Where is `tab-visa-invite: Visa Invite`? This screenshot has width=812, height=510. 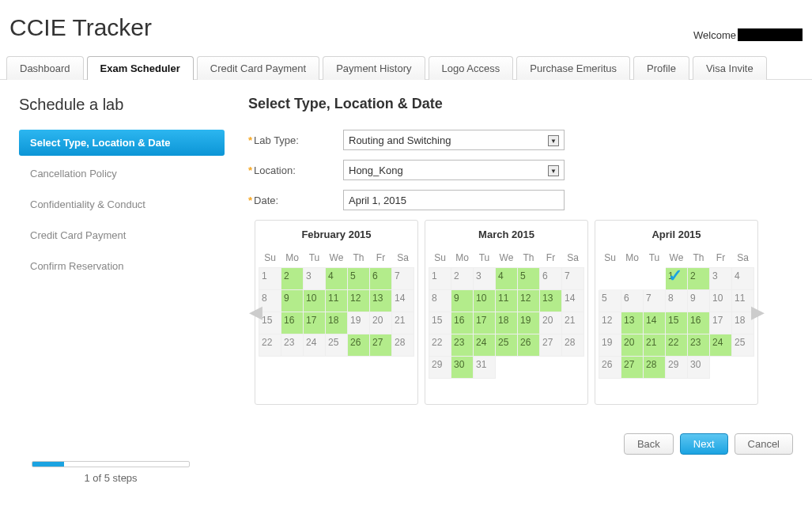 tab-visa-invite: Visa Invite is located at coordinates (730, 68).